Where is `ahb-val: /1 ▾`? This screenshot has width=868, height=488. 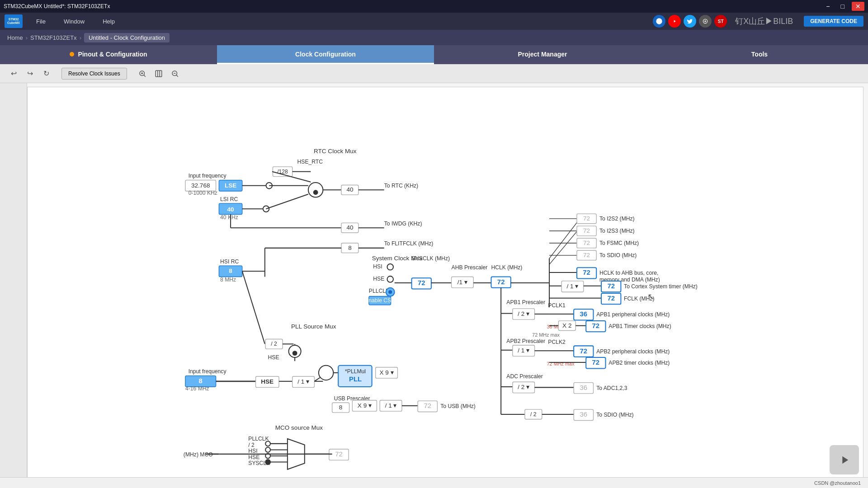 ahb-val: /1 ▾ is located at coordinates (462, 282).